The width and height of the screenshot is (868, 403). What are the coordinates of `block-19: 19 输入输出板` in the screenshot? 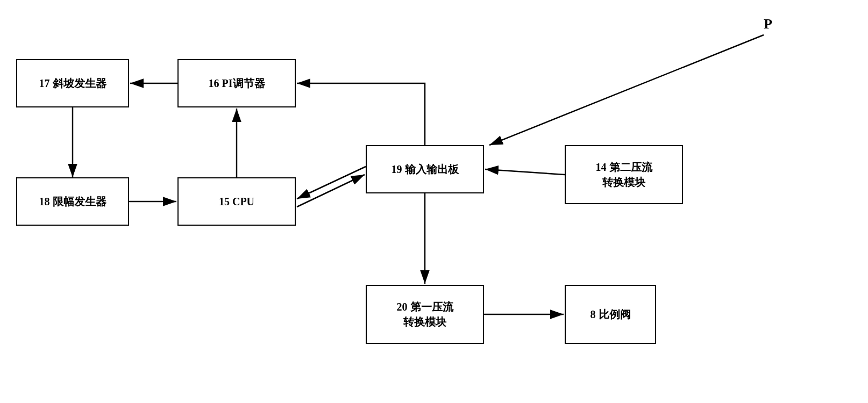 It's located at (425, 169).